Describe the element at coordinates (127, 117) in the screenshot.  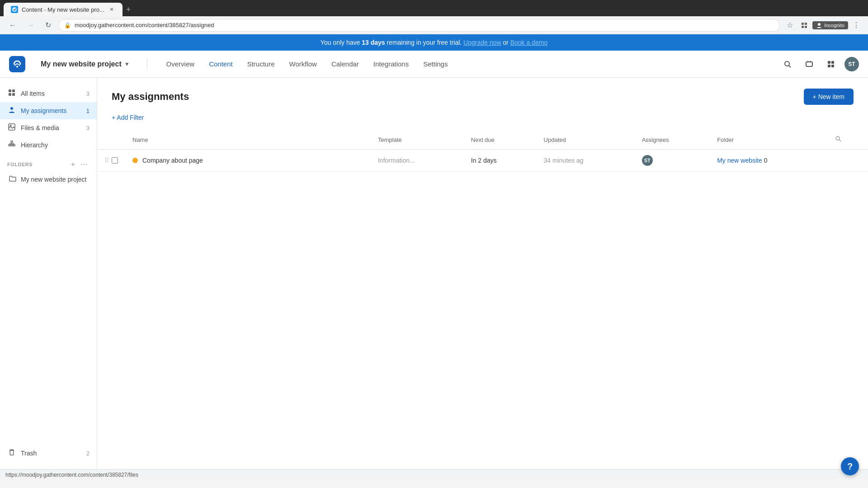
I see `add-filter-button: + Add Filter` at that location.